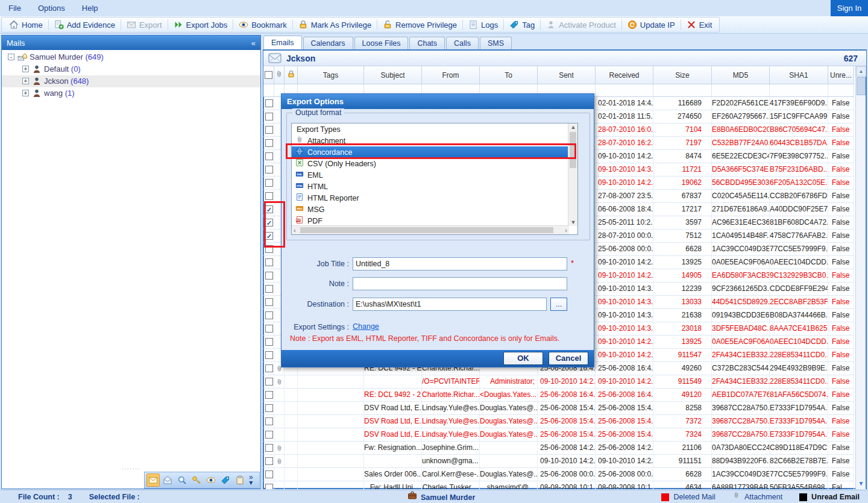  Describe the element at coordinates (131, 81) in the screenshot. I see `tree-item-jckson: +Jckson (648)` at that location.